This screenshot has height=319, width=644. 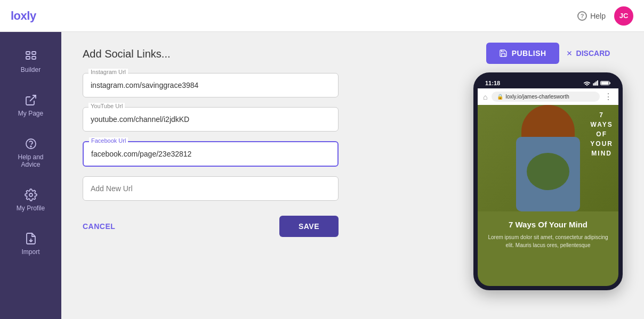 What do you see at coordinates (606, 83) in the screenshot?
I see `battery-icon` at bounding box center [606, 83].